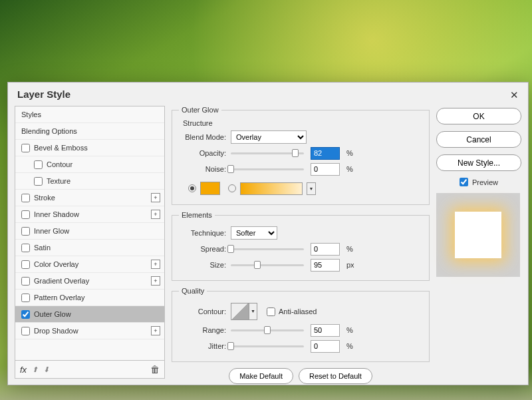 The height and width of the screenshot is (400, 532). Describe the element at coordinates (301, 156) in the screenshot. I see `structure-group: Outer Glow Structure Blend Mode: Overlay…` at that location.